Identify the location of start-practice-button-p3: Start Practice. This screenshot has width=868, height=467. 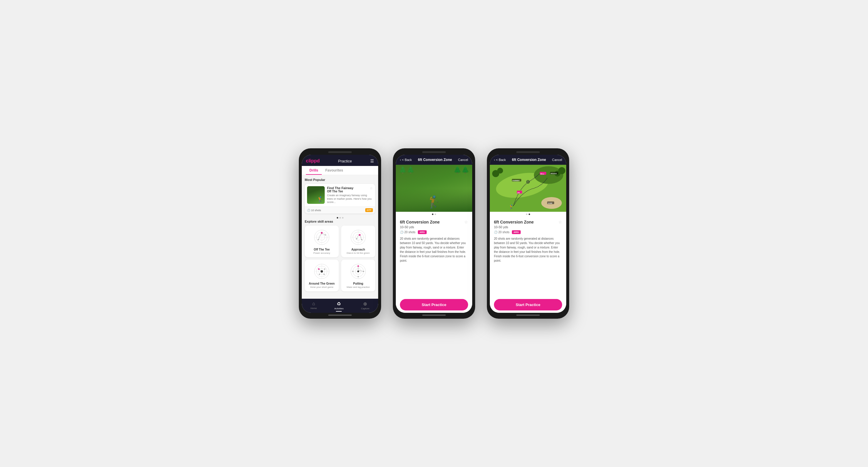
(528, 305).